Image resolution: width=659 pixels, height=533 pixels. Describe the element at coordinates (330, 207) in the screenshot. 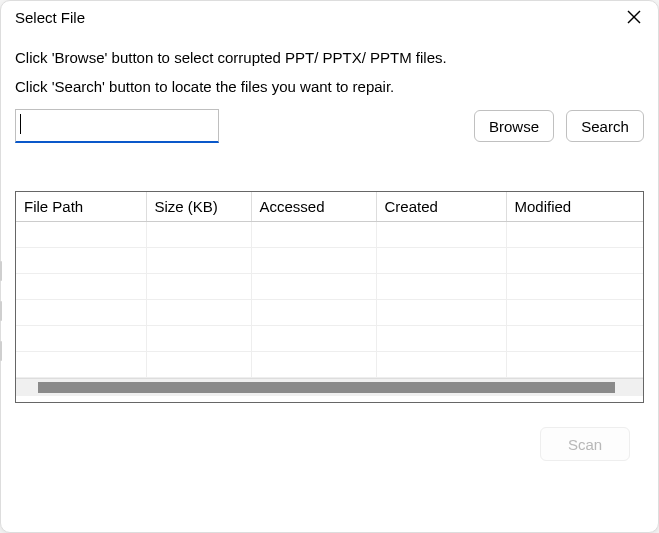

I see `table-header-row: File Path Size (KB) Accessed Created Mod…` at that location.